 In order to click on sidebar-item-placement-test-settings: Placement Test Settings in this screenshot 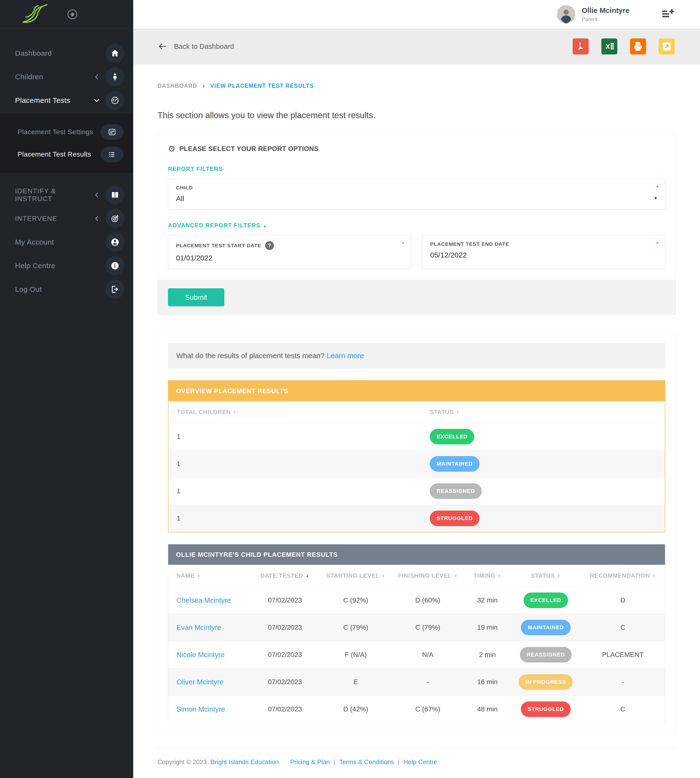, I will do `click(67, 132)`.